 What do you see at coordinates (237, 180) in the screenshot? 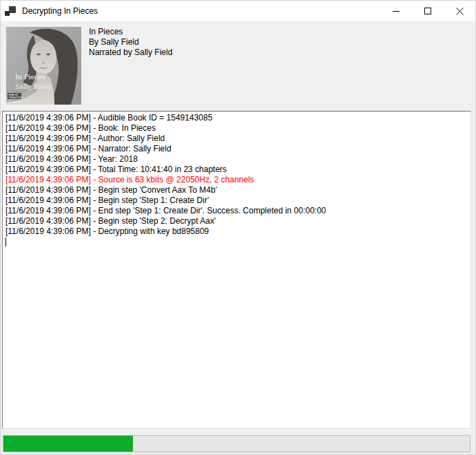
I see `log-line: [11/6/2019 4:39:06 PM] - Source is 63 kb…` at bounding box center [237, 180].